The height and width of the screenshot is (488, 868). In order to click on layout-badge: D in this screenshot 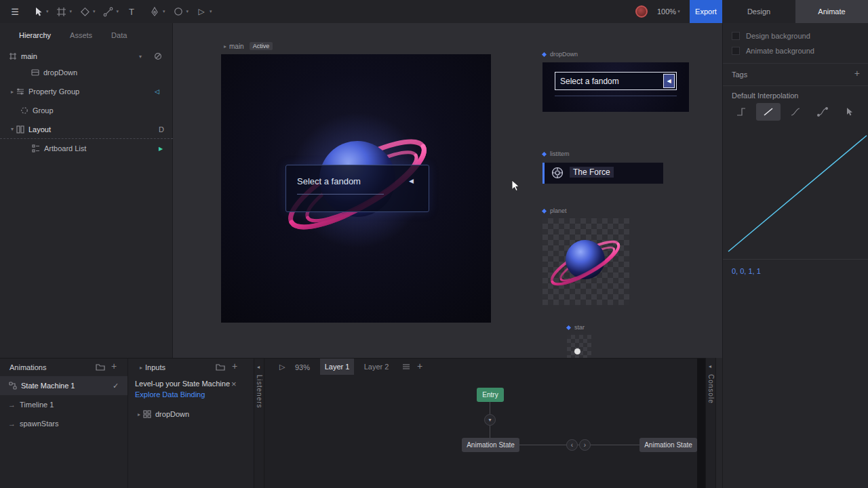, I will do `click(161, 129)`.